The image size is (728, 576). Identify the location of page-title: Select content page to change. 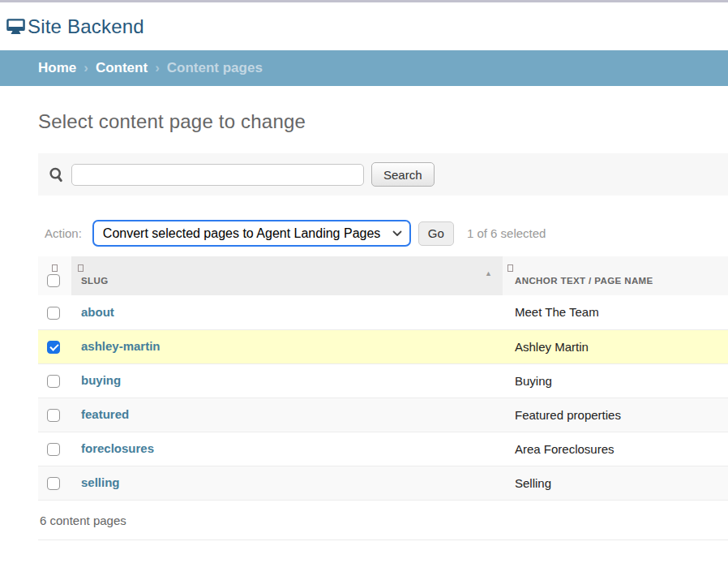
(383, 122).